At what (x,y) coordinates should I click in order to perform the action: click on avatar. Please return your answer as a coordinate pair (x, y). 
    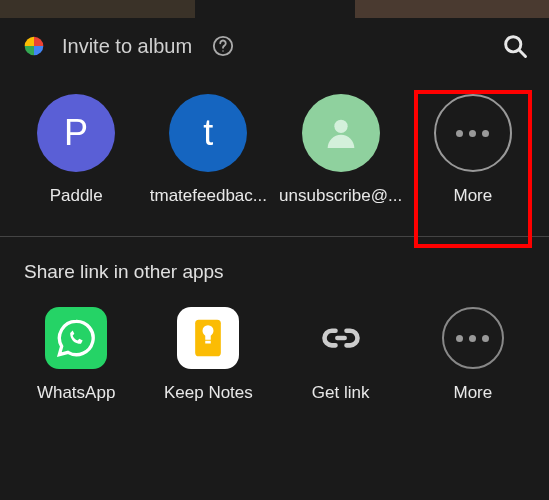
    Looking at the image, I should click on (341, 133).